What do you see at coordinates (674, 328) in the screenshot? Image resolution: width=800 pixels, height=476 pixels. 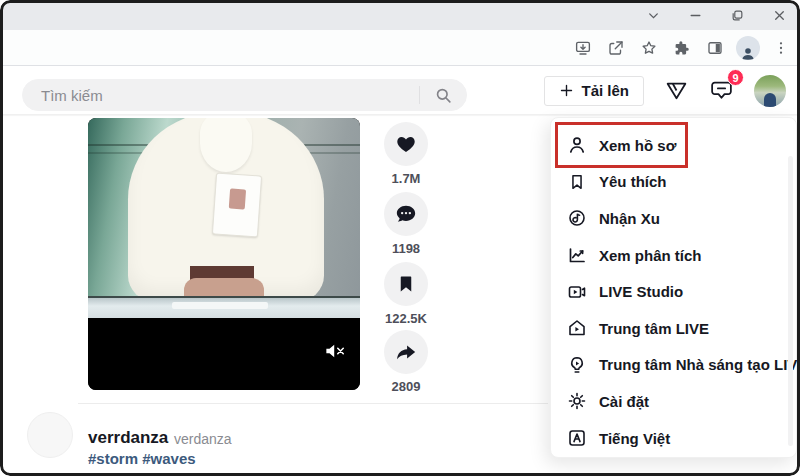 I see `menu-item-live-center: Trung tâm LIVE` at bounding box center [674, 328].